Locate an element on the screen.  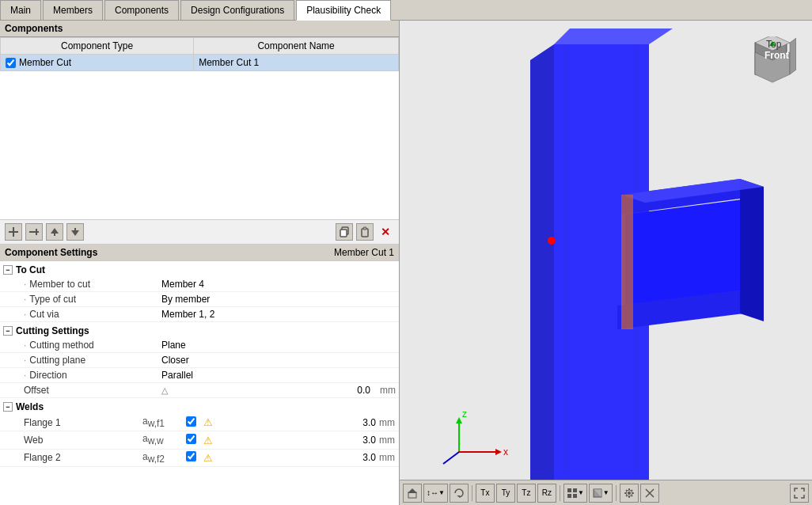
vp-rz-button: Rz is located at coordinates (547, 493).